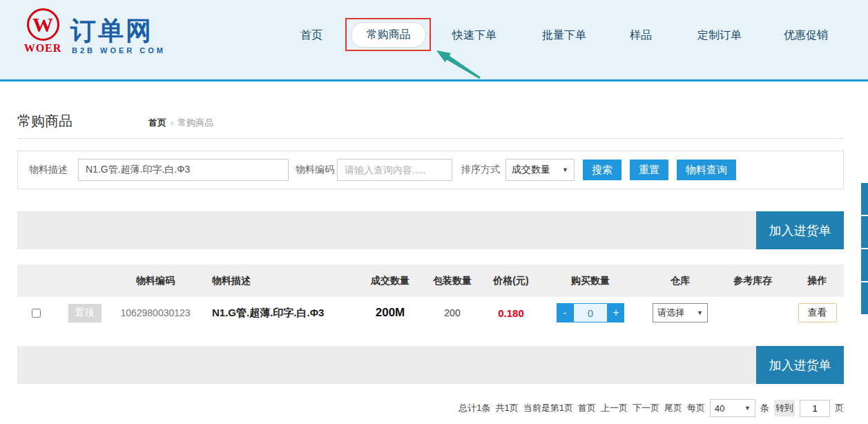 The height and width of the screenshot is (424, 868). Describe the element at coordinates (388, 35) in the screenshot. I see `nav-item-frequent-products: 常购商品` at that location.